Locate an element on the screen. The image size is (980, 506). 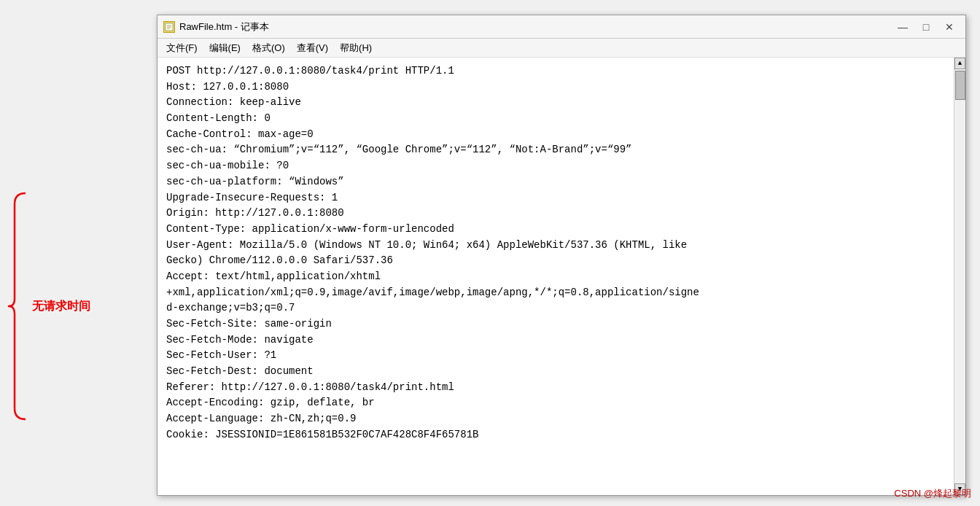
scrollbar: ▲ ▼ is located at coordinates (960, 276).